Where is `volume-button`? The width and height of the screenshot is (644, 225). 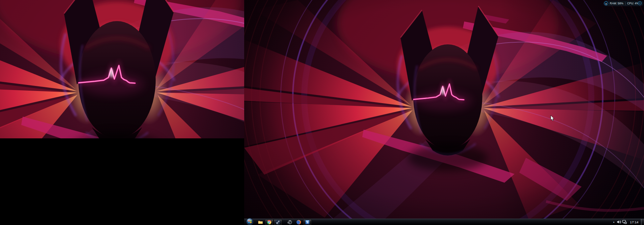 volume-button is located at coordinates (619, 222).